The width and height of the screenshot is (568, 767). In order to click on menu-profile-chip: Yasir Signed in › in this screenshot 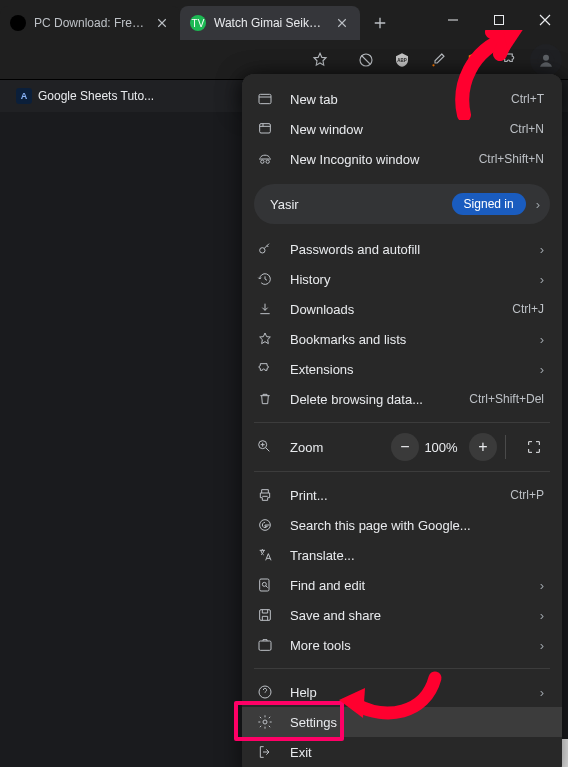, I will do `click(402, 204)`.